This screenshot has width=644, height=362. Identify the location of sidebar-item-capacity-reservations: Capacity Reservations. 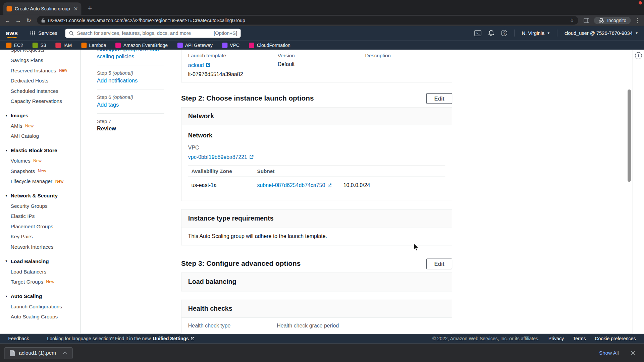
(40, 101).